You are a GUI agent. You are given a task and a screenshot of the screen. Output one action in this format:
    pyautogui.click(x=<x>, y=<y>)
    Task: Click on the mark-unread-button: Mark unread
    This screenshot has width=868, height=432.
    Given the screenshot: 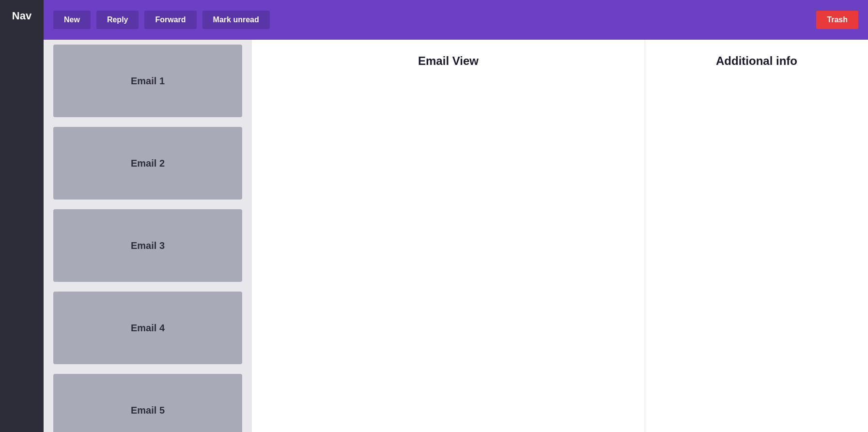 What is the action you would take?
    pyautogui.click(x=236, y=20)
    